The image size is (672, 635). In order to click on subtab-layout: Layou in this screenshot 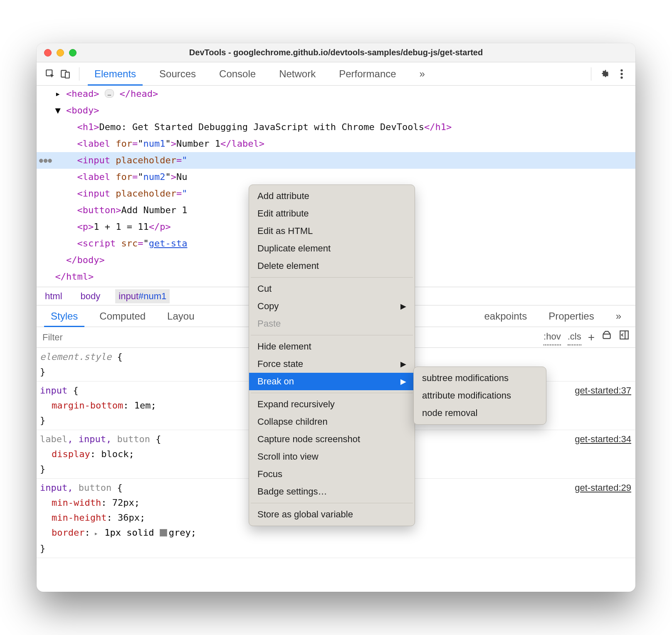, I will do `click(180, 316)`.